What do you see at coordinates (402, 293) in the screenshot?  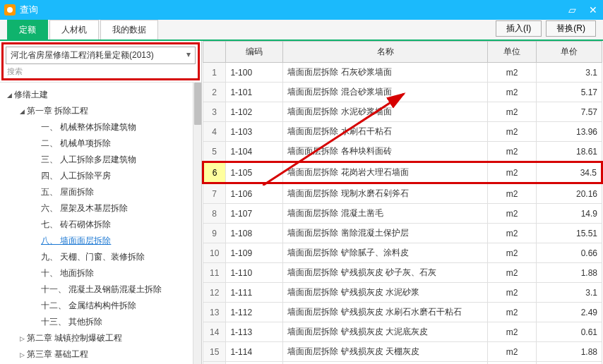 I see `table-row: 121-111墙面面层拆除 铲残损灰皮 水泥砂浆m23.1` at bounding box center [402, 293].